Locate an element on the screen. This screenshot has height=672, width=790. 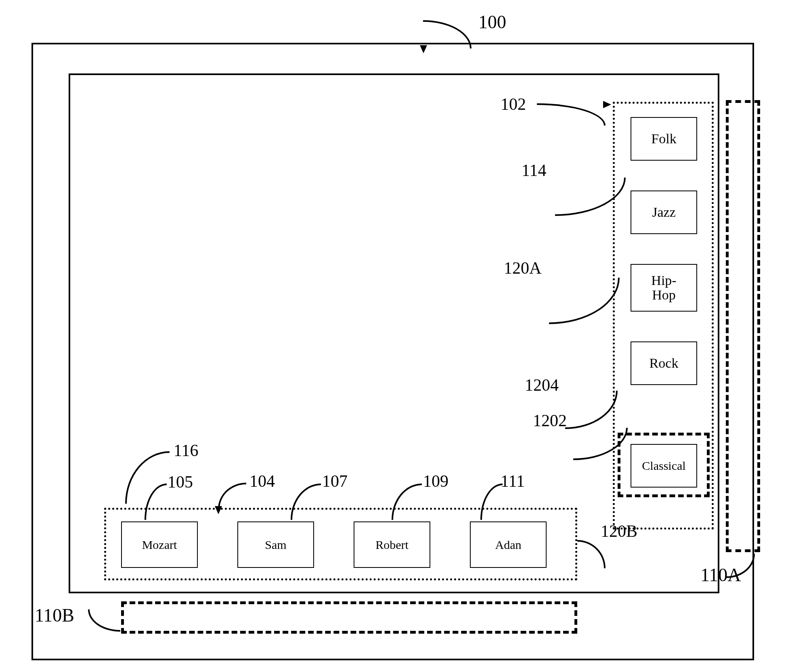
genre-rock: Rock is located at coordinates (664, 363).